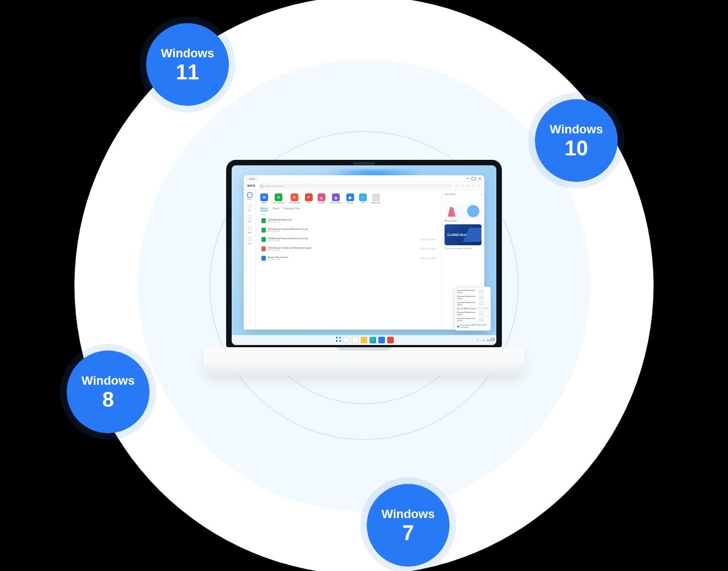 This screenshot has height=571, width=728. What do you see at coordinates (349, 198) in the screenshot?
I see `start-tiles: WWriteSSpreadsheetPPresentationPPDF◎Temp…` at bounding box center [349, 198].